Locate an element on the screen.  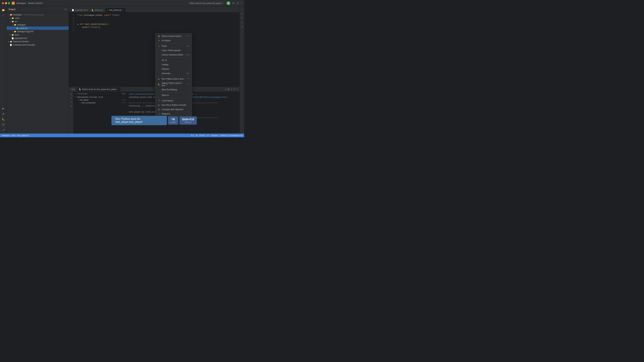
top-icons: ⚙ ⎇ ⋯ is located at coordinates (237, 3).